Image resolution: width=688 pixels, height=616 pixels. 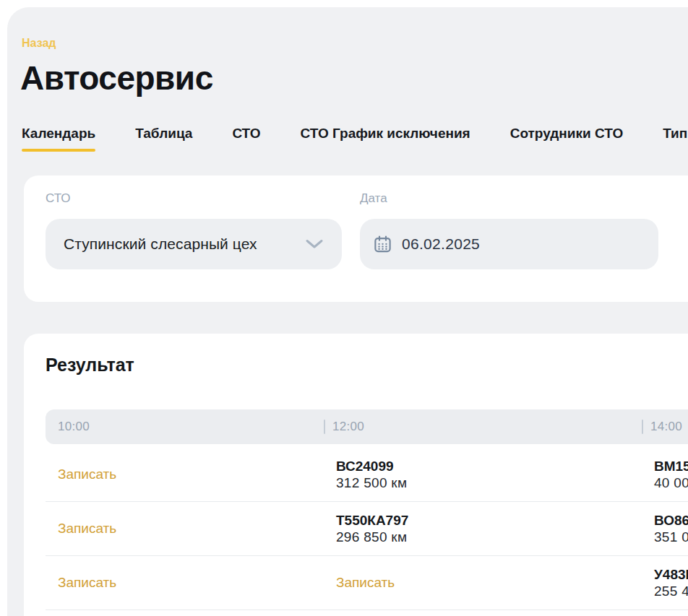 I want to click on date-field: Дата 06.02.2025, so click(x=509, y=230).